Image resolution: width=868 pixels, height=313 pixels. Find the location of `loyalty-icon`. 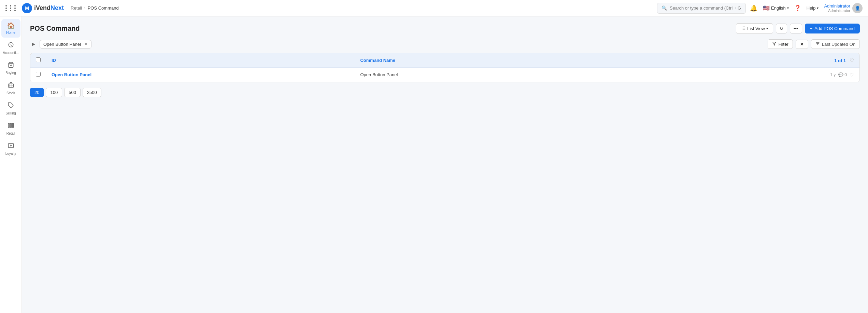

loyalty-icon is located at coordinates (11, 146).